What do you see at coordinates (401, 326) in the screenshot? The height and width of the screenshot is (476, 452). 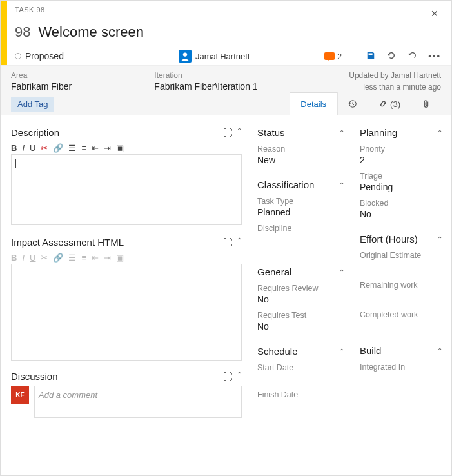 I see `completed-value` at bounding box center [401, 326].